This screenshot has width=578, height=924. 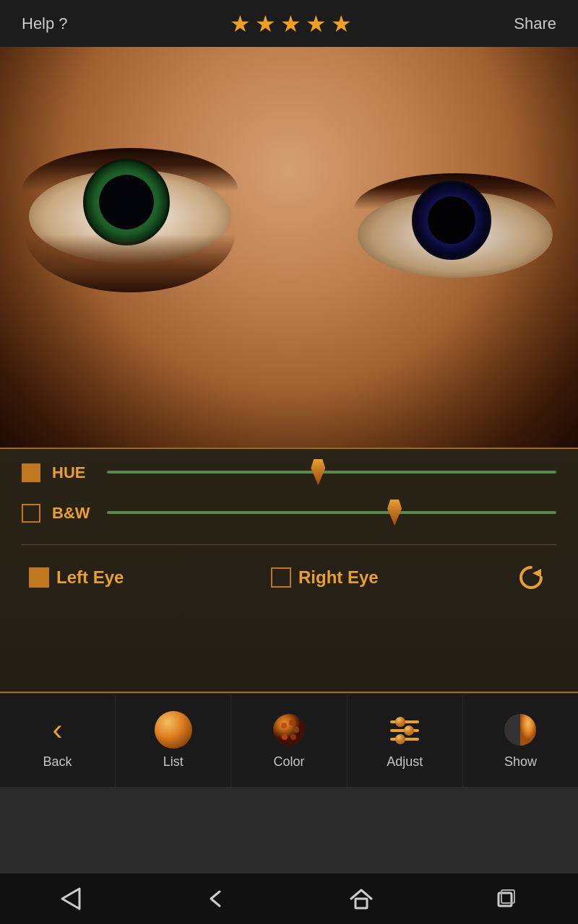 What do you see at coordinates (394, 513) in the screenshot?
I see `bw-slider-thumb` at bounding box center [394, 513].